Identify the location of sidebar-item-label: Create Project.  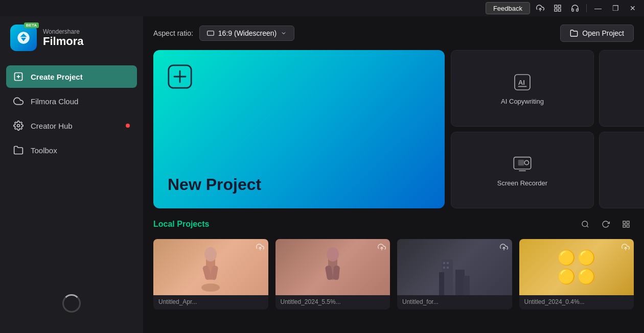
(57, 77).